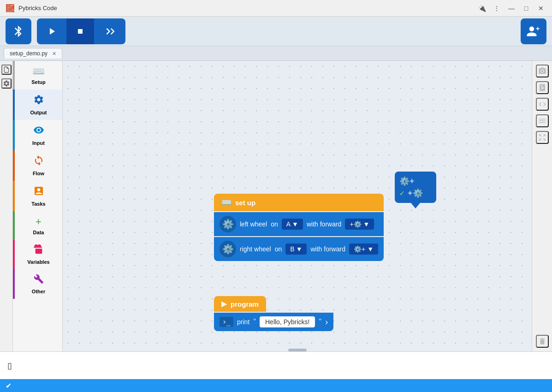  Describe the element at coordinates (224, 304) in the screenshot. I see `program-play-icon: ▶` at that location.